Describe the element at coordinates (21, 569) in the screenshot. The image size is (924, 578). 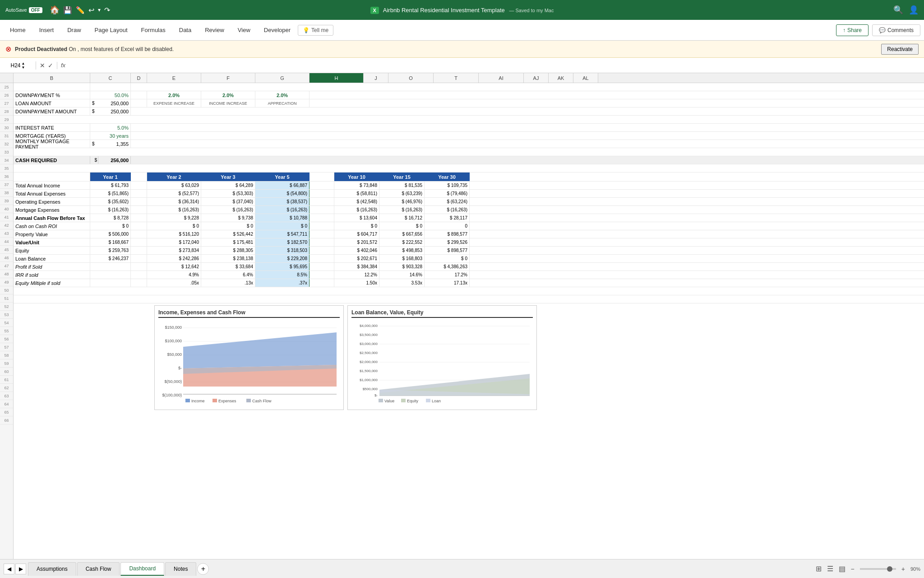
I see `next-sheet-button: ▶` at that location.